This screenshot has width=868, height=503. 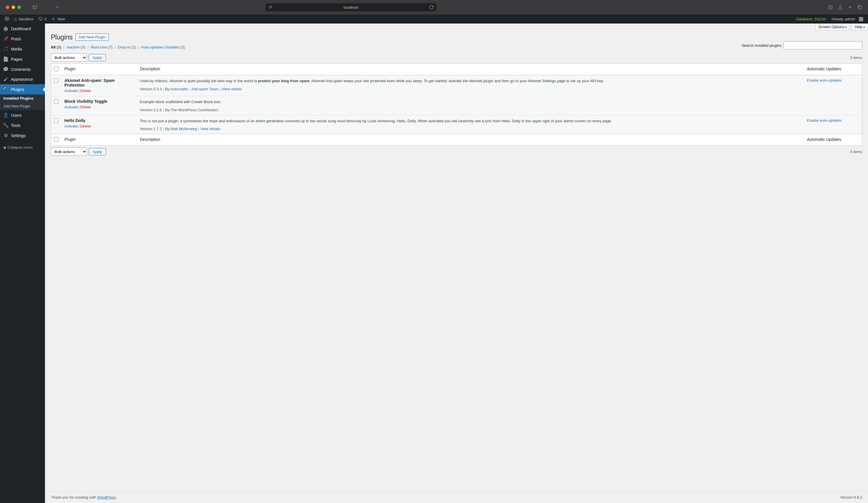 I want to click on media-icon: 🎵, so click(x=6, y=49).